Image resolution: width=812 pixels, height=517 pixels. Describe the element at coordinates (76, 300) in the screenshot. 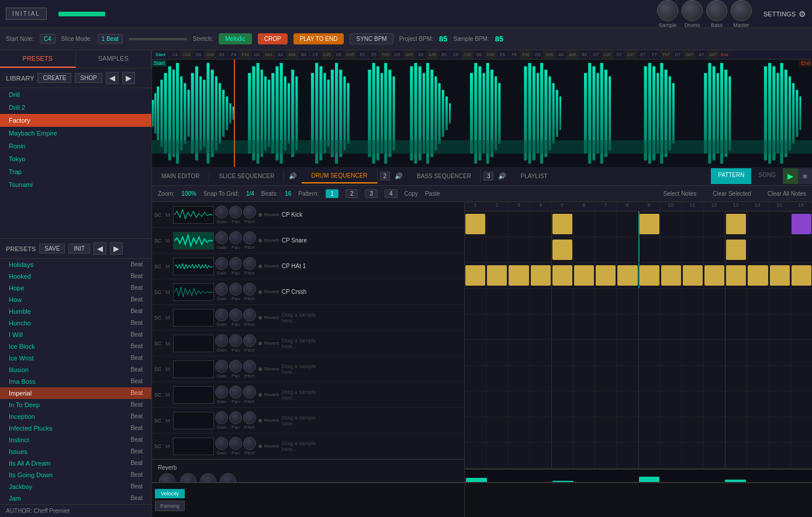

I see `preset-item: HowBeat` at that location.